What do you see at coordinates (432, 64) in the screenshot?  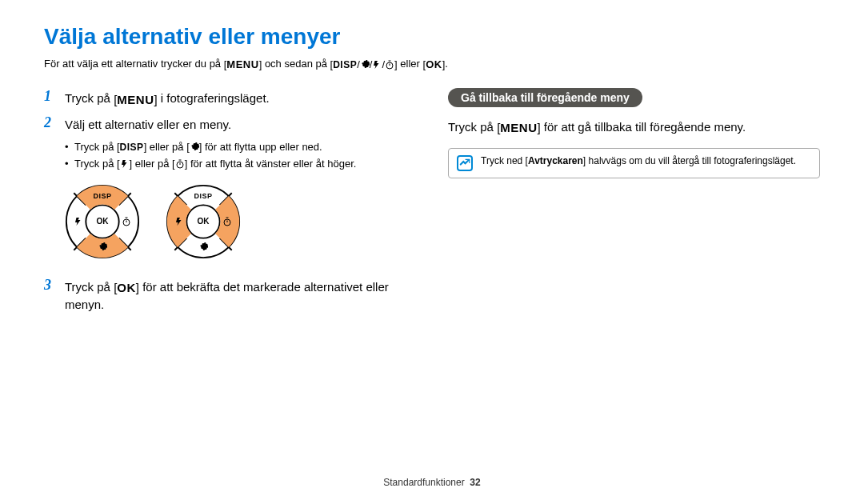 I see `intro-line: För att välja ett alternativ trycker du …` at bounding box center [432, 64].